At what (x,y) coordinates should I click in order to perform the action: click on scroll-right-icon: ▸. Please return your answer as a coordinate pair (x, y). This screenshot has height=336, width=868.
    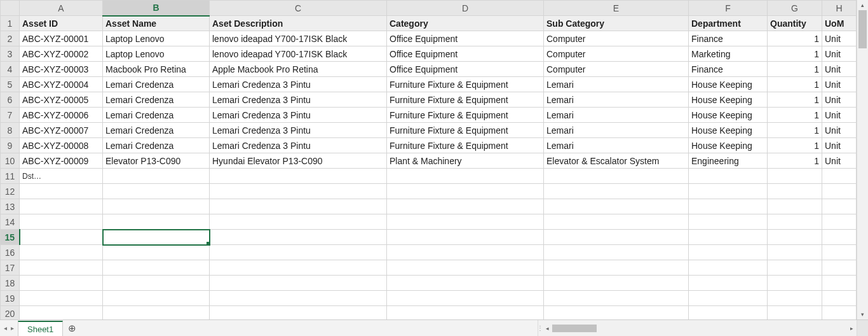
    Looking at the image, I should click on (851, 328).